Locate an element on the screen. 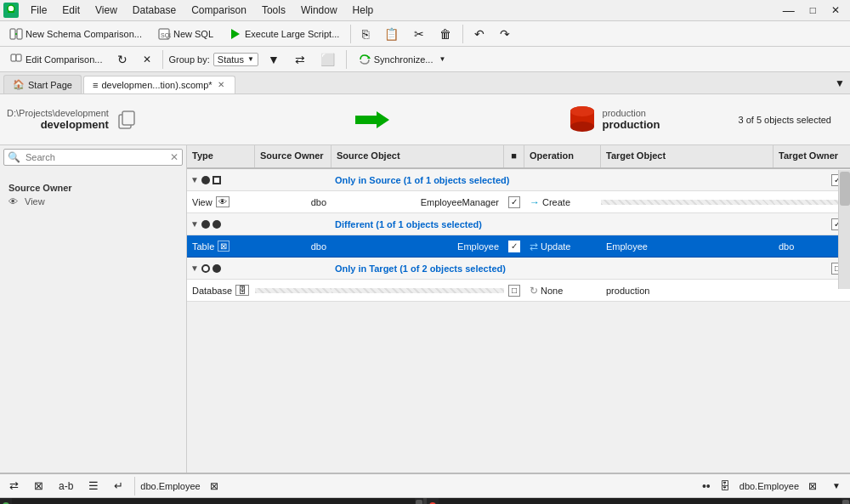 The height and width of the screenshot is (504, 850). row-checkbox-view: ✓ is located at coordinates (514, 202).